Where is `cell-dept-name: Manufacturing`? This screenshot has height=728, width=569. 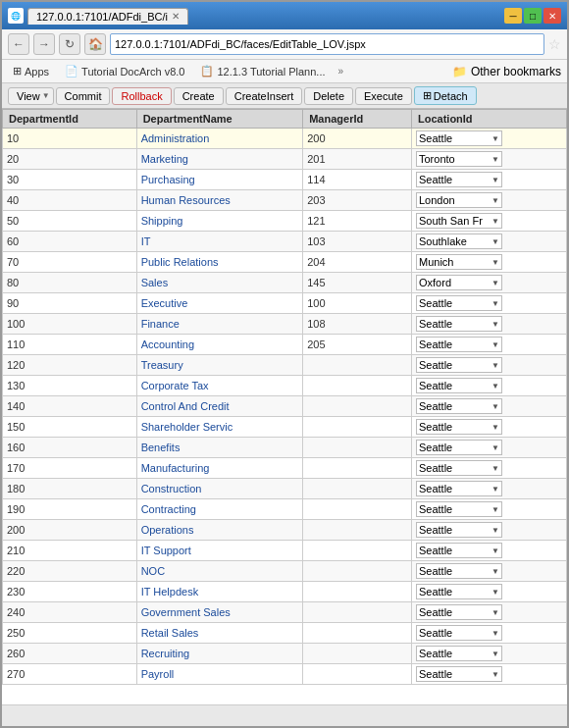 cell-dept-name: Manufacturing is located at coordinates (220, 469).